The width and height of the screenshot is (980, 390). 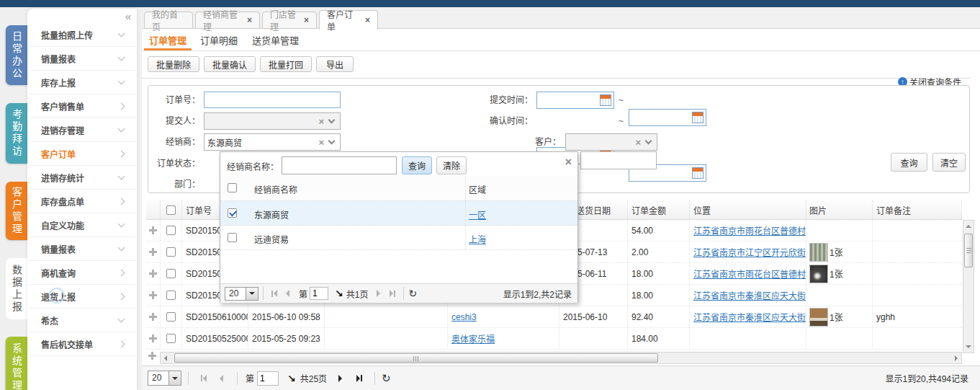 What do you see at coordinates (82, 202) in the screenshot?
I see `sidebar-item-stocktaking: 库存盘点单` at bounding box center [82, 202].